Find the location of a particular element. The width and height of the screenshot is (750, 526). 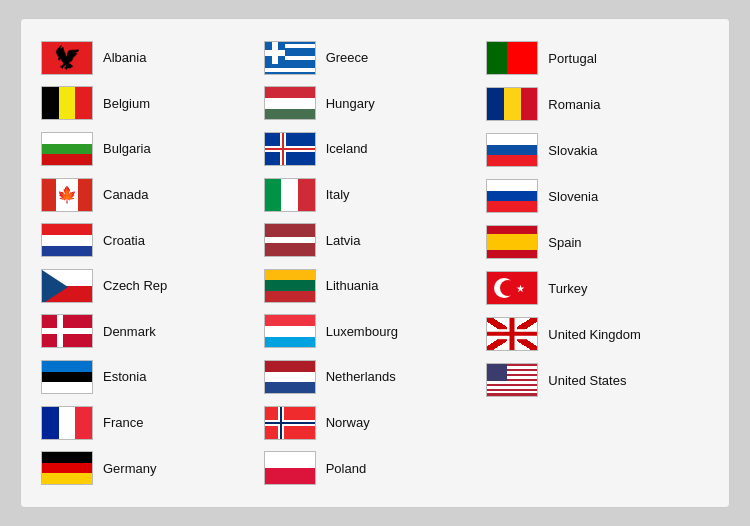

flag-netherlands is located at coordinates (290, 377).